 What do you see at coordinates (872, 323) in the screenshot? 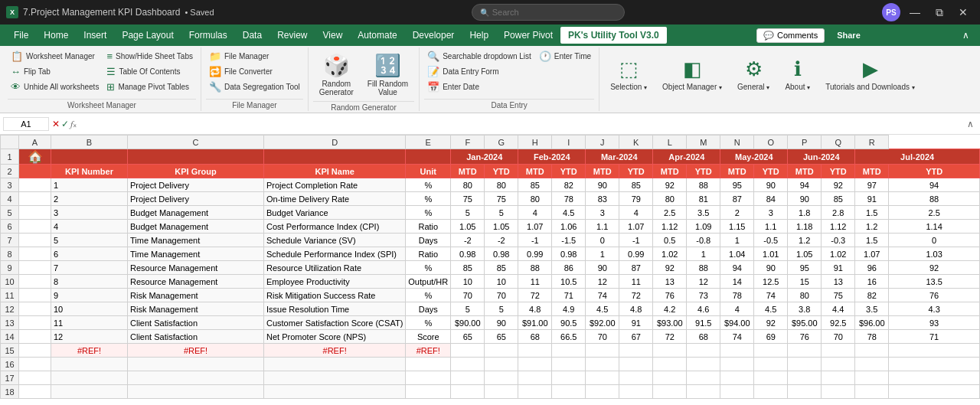
I see `cell-13-17: $96.00` at bounding box center [872, 323].